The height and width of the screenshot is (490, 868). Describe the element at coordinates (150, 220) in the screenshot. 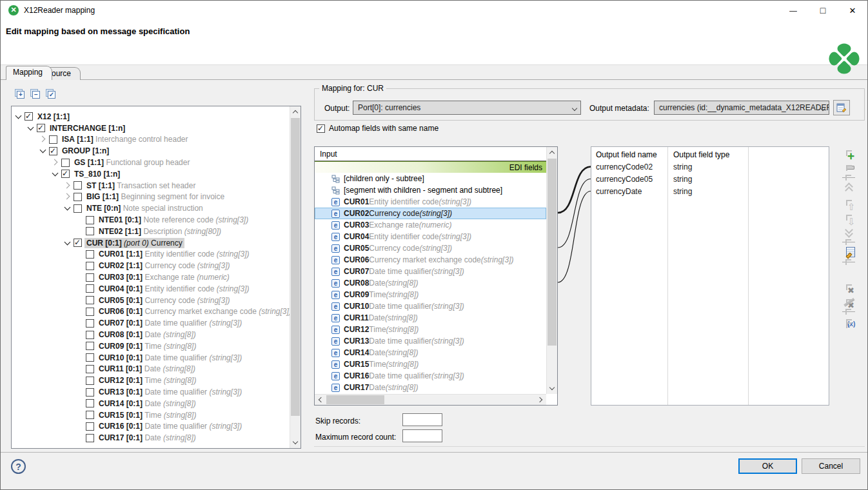

I see `tree-row: NTE01 [0:1] Note reference code (string[…` at that location.